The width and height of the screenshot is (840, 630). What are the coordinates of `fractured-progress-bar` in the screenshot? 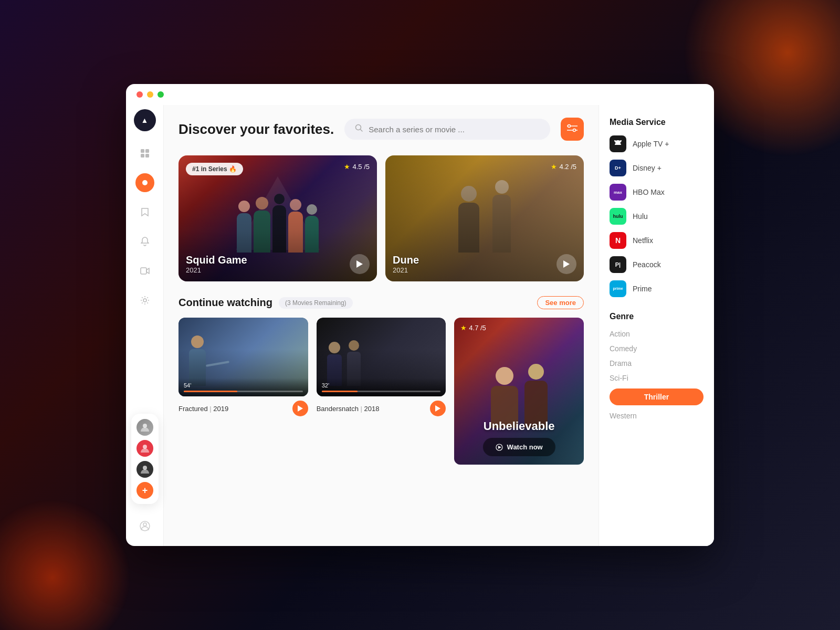 It's located at (244, 392).